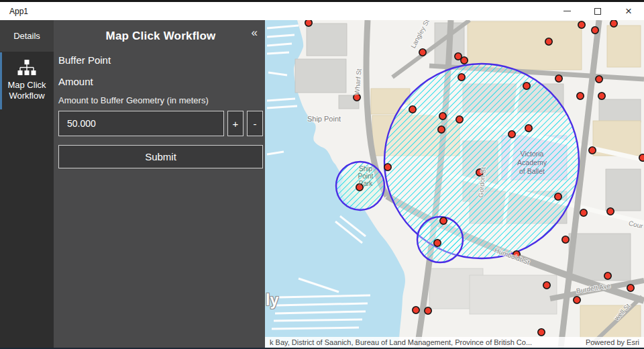  Describe the element at coordinates (366, 169) in the screenshot. I see `label-park-line1: Ship` at that location.